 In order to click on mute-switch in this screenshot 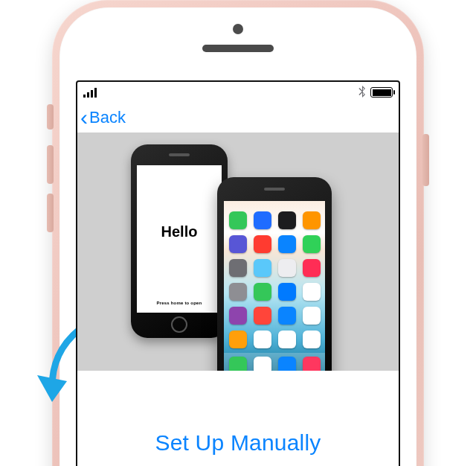, I will do `click(51, 117)`.